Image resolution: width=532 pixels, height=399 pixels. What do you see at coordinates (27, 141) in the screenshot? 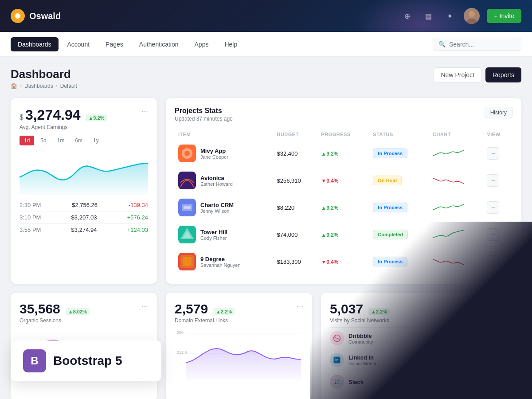
I see `period-1d: 1d` at bounding box center [27, 141].